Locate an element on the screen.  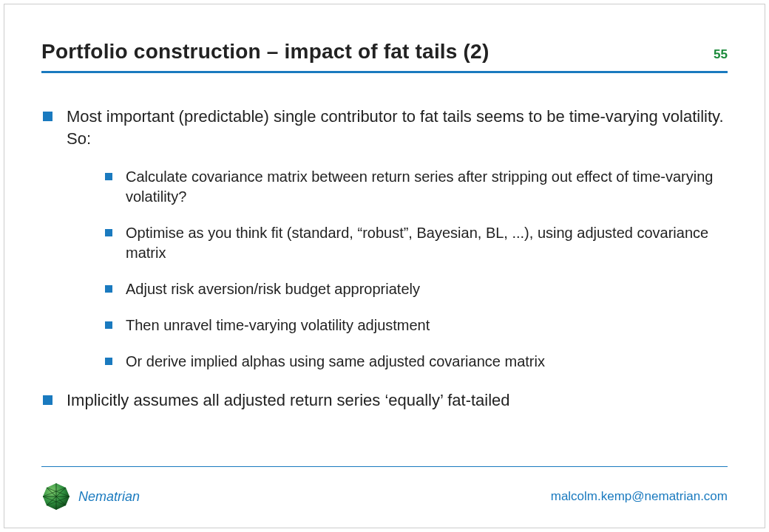
bullet-item: Implicitly assumes all adjusted return s… is located at coordinates (384, 400).